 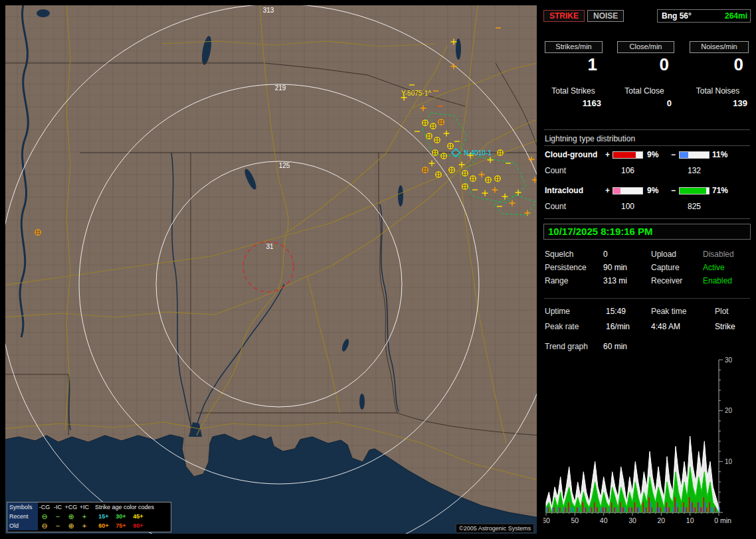 What do you see at coordinates (125, 507) in the screenshot?
I see `legend-age-header: Strike age color codes` at bounding box center [125, 507].